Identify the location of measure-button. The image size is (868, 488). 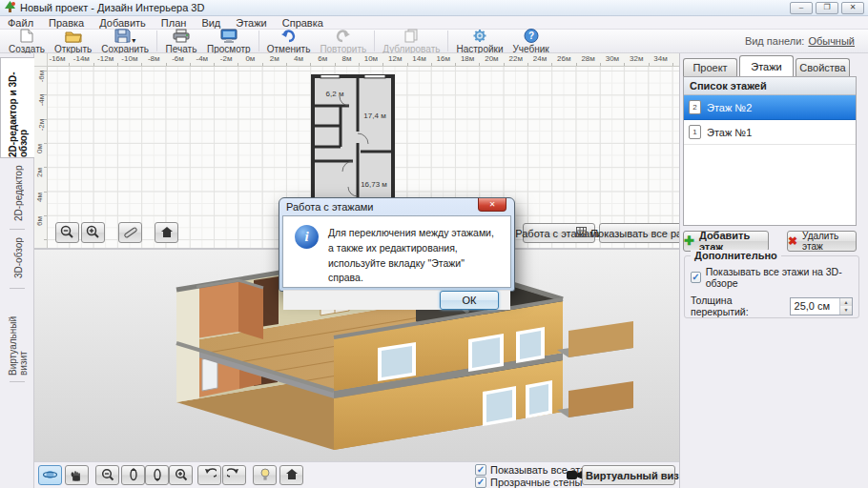
(130, 233).